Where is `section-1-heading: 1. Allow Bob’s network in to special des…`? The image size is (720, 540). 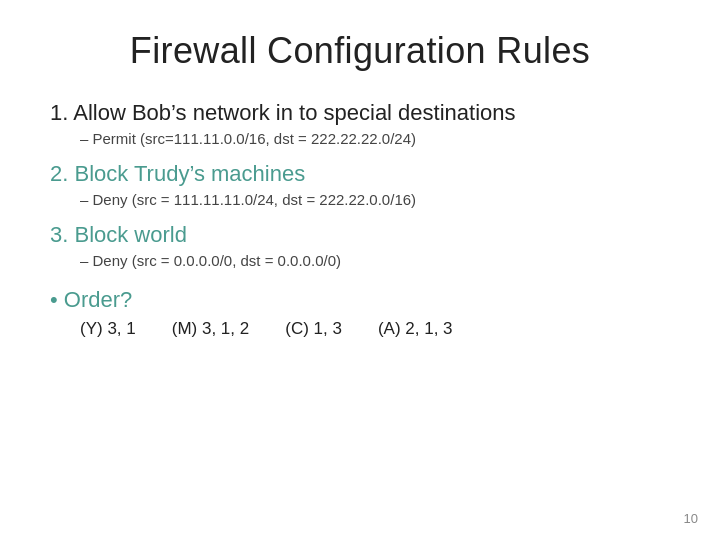 section-1-heading: 1. Allow Bob’s network in to special des… is located at coordinates (360, 113).